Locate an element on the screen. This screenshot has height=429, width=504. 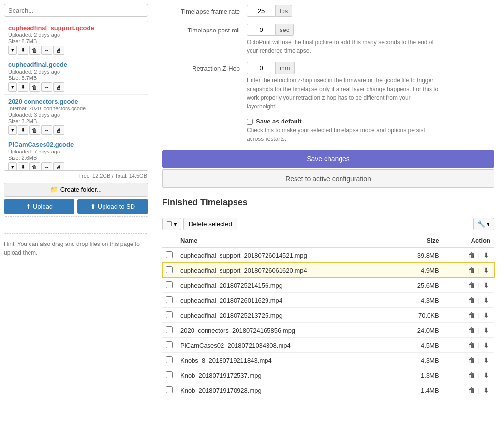
select-all-button: ☐ ▾ is located at coordinates (172, 224).